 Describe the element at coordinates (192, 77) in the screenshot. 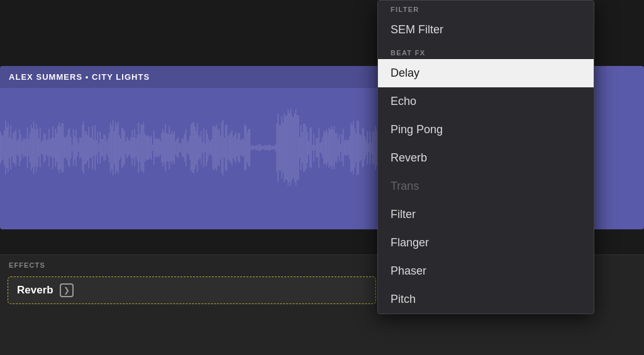

I see `track-title: ALEX SUMMERS • CITY LIGHTS` at that location.